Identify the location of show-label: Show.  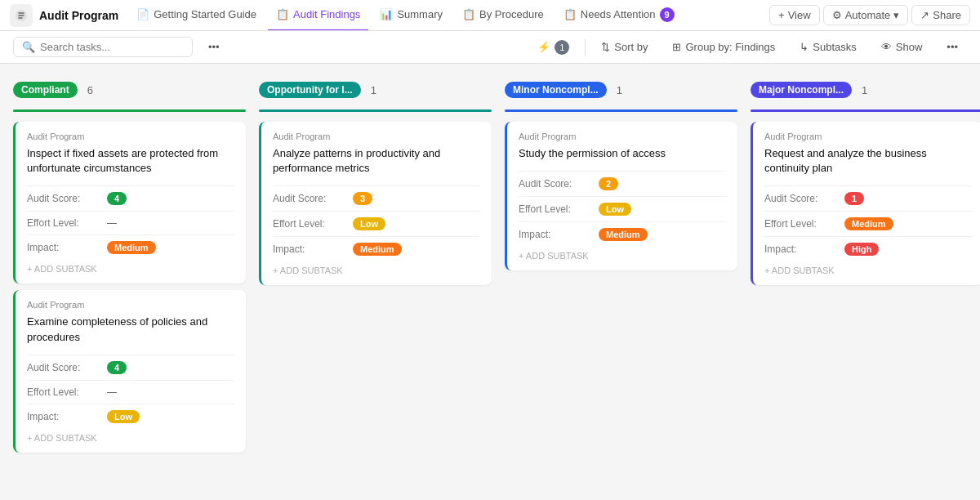
(910, 47).